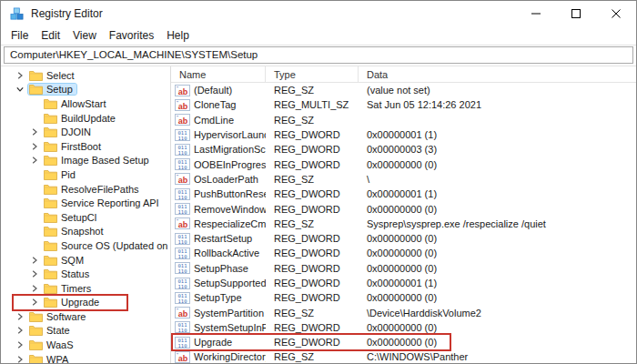 The width and height of the screenshot is (637, 364). I want to click on registry-value-row-osloaderpath: "abOsLoaderPathREG_SZ\, so click(404, 179).